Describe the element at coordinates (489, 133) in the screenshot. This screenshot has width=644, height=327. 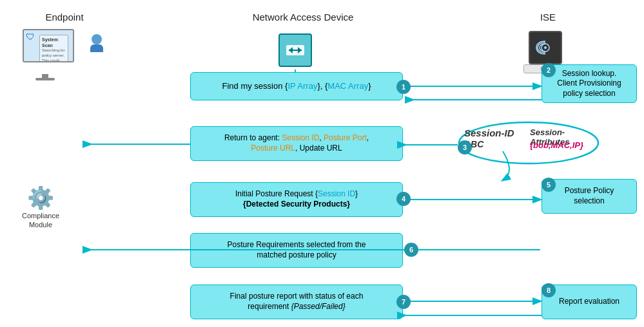
I see `session-id-label: Session-ID` at that location.